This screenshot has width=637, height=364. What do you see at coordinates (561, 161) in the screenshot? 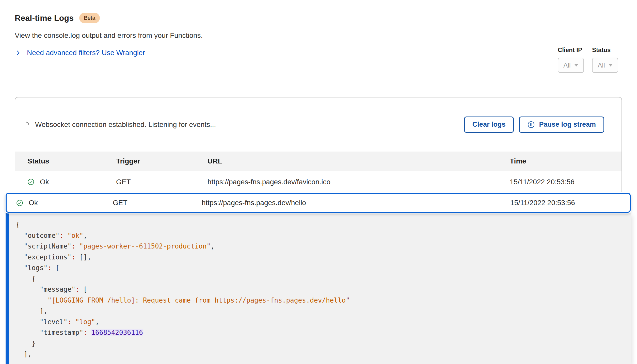
I see `header-time: Time` at bounding box center [561, 161].